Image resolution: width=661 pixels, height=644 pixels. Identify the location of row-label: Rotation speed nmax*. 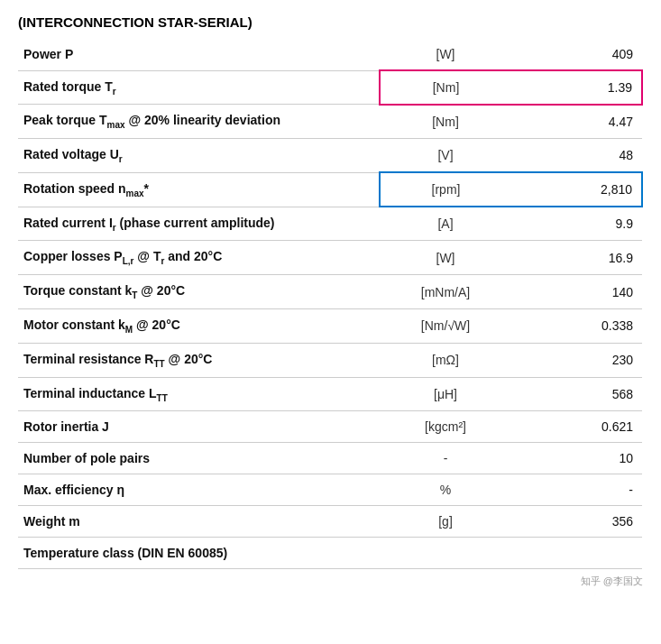
(198, 189).